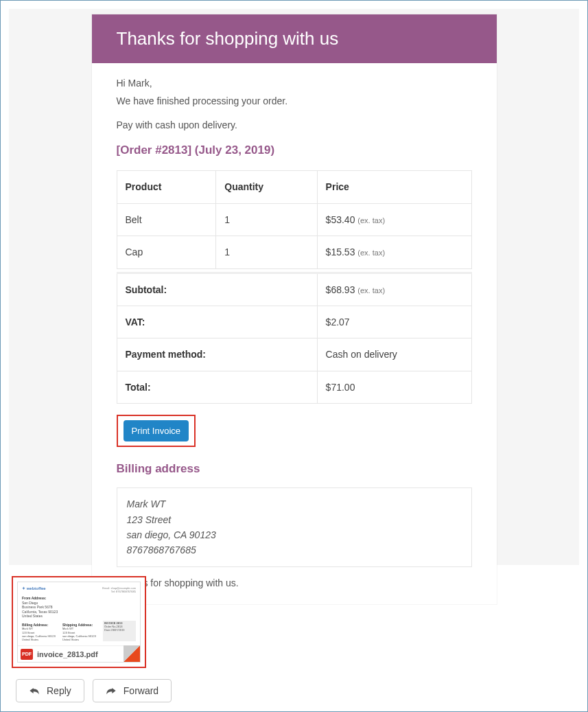  Describe the element at coordinates (294, 535) in the screenshot. I see `billing-city: san diego, CA 90123` at that location.